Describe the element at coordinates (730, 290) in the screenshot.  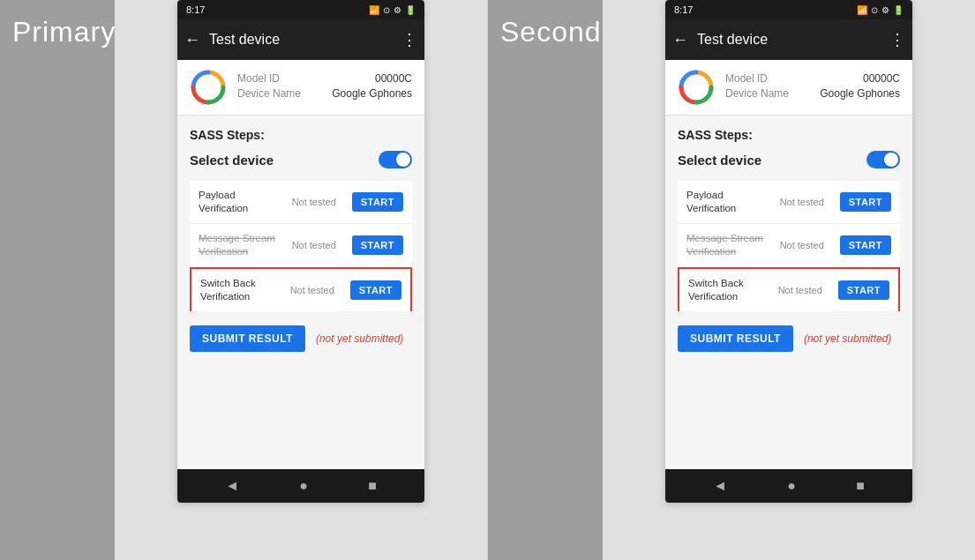
I see `secondary-step-3-name: Switch Back Verification` at that location.